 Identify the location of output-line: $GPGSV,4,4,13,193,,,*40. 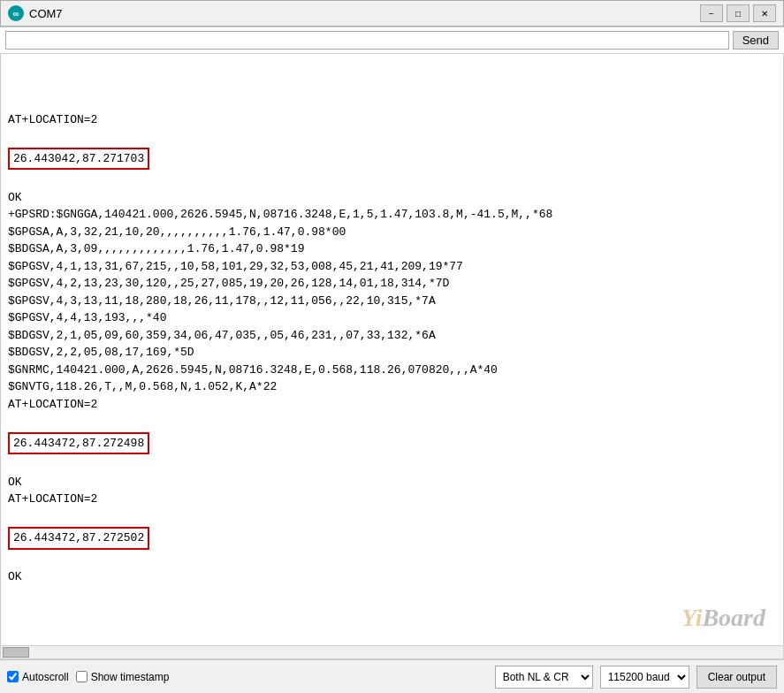
(392, 318).